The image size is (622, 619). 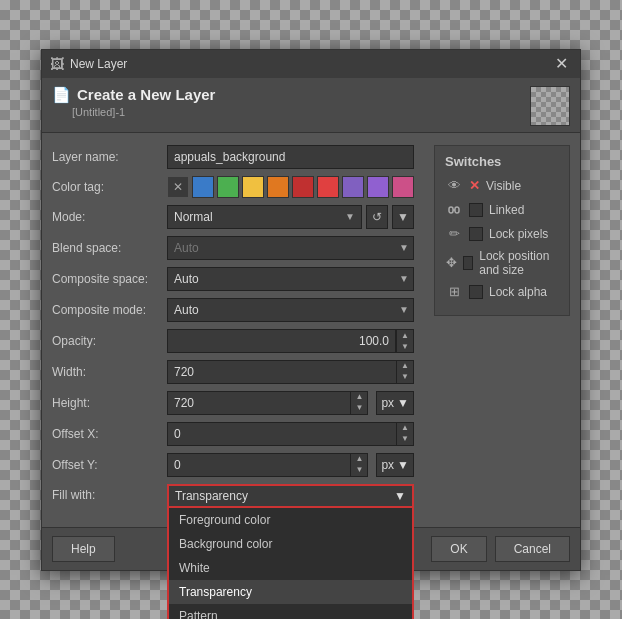 I want to click on offset-y-arrows: ▲ ▼, so click(x=360, y=465).